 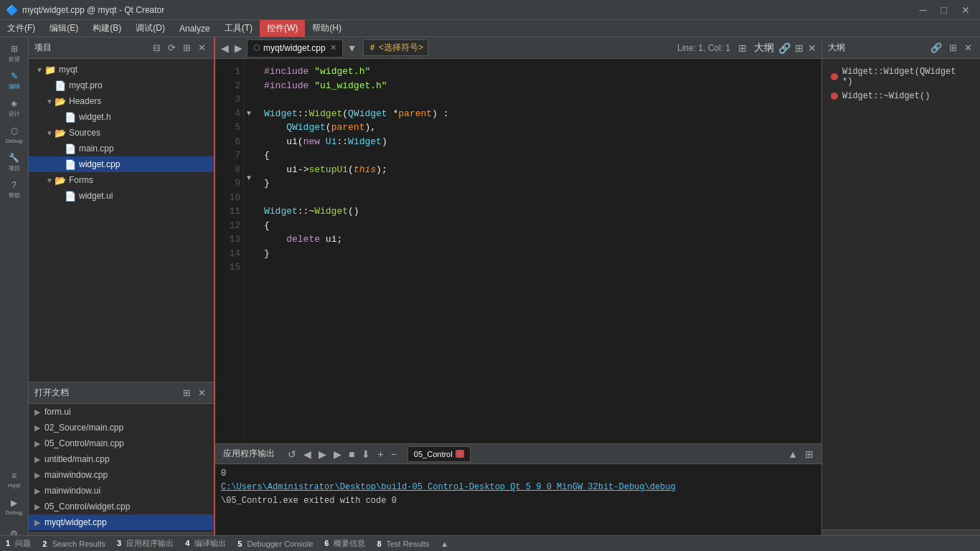 I want to click on doc-item-untitled-main: ▶ untitled/main.cpp, so click(x=121, y=459).